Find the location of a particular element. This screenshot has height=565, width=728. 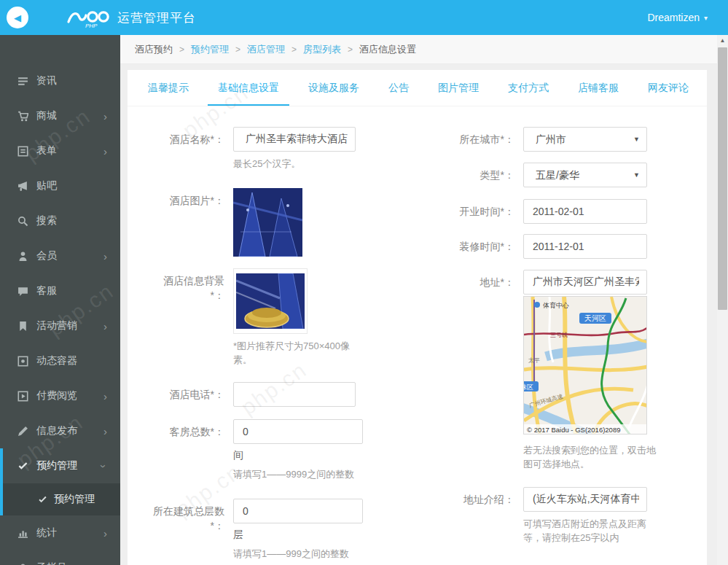

address-intro-input is located at coordinates (585, 499).